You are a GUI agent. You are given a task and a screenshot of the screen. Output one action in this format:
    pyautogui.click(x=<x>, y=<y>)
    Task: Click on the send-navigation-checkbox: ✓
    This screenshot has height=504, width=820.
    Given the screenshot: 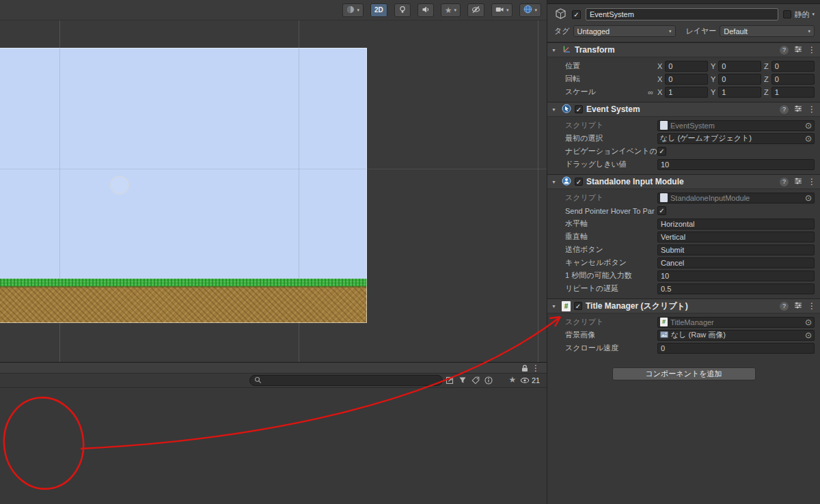 What is the action you would take?
    pyautogui.click(x=661, y=152)
    